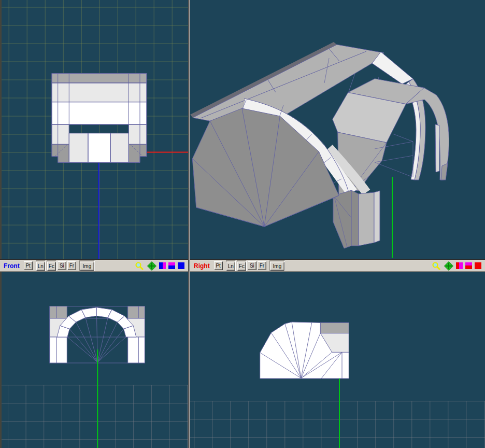 The height and width of the screenshot is (448, 485). What do you see at coordinates (338, 265) in the screenshot?
I see `toolbar-right-view: Right Pt Ln Fc Si Fr Img` at bounding box center [338, 265].